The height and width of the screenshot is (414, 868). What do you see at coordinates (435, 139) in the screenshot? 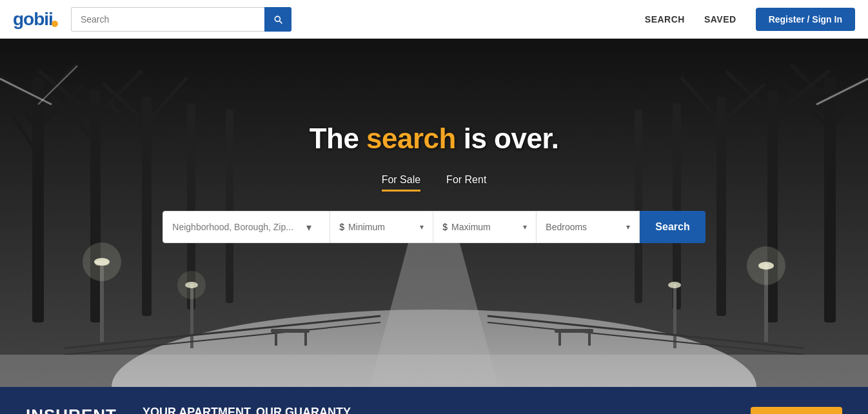
I see `hero-title: The search is over.` at bounding box center [435, 139].